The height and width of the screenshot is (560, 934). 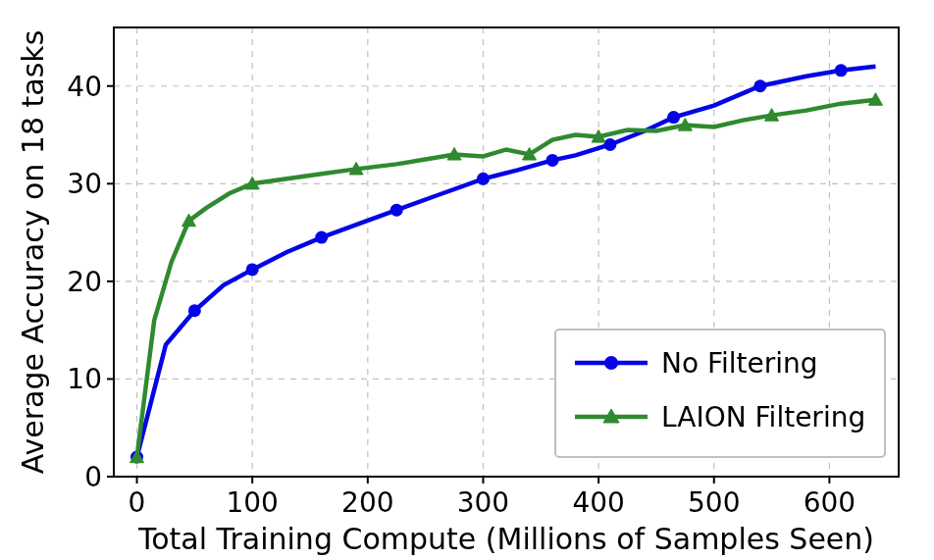 What do you see at coordinates (84, 379) in the screenshot?
I see `y-tick-label: 10` at bounding box center [84, 379].